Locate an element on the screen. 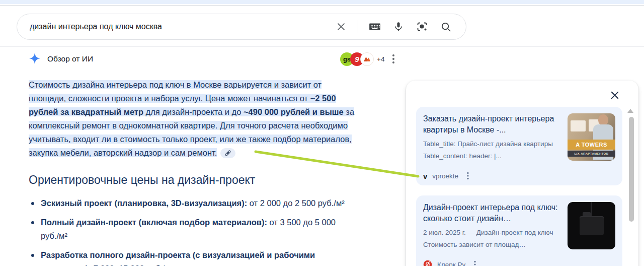 This screenshot has height=266, width=644. list-item: Разработка полного дизайн-проекта (с виз… is located at coordinates (192, 257).